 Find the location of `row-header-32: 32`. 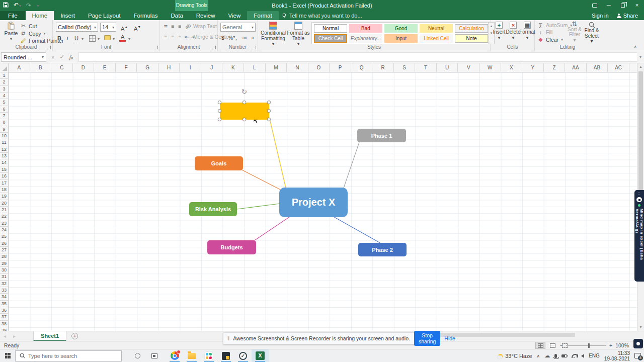

row-header-32: 32 is located at coordinates (4, 284).